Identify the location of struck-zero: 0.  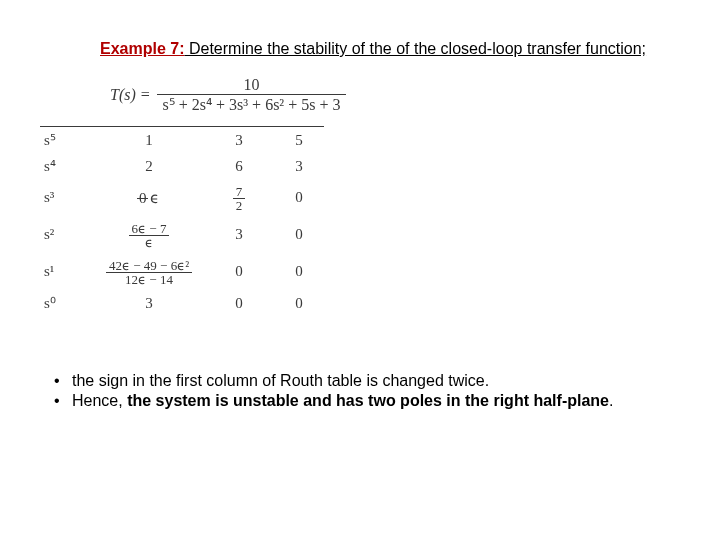
(143, 198).